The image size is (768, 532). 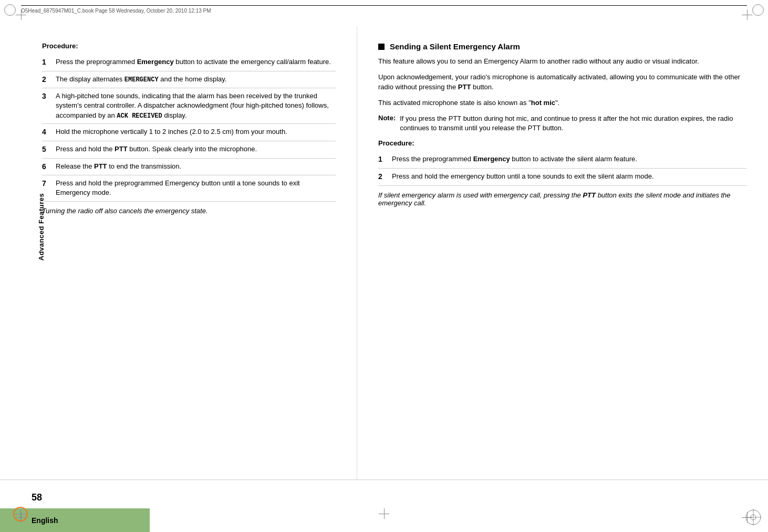 What do you see at coordinates (563, 168) in the screenshot?
I see `right-steps-list: 1 Press the preprogrammed Emergency butt…` at bounding box center [563, 168].